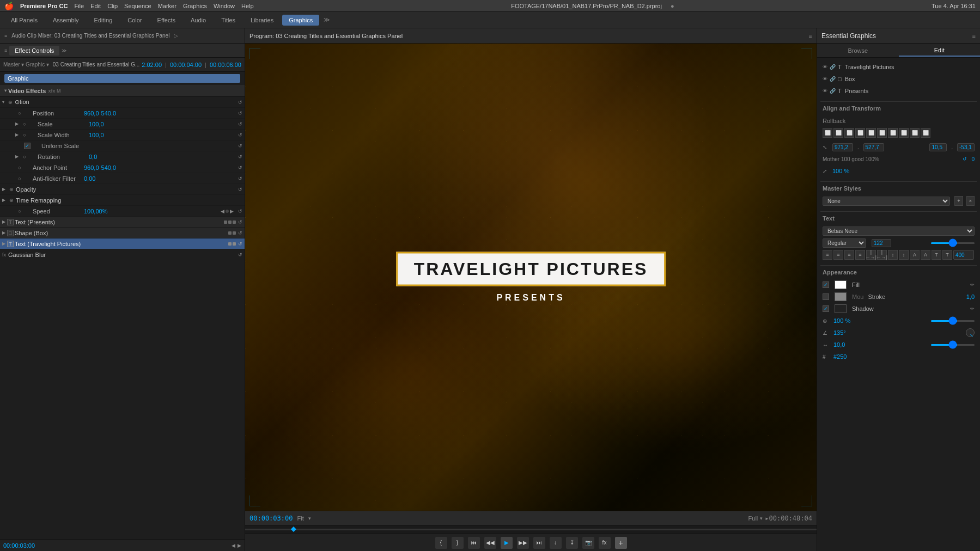 This screenshot has height=551, width=980. What do you see at coordinates (825, 67) in the screenshot?
I see `layer-eye-travelight: 👁` at bounding box center [825, 67].